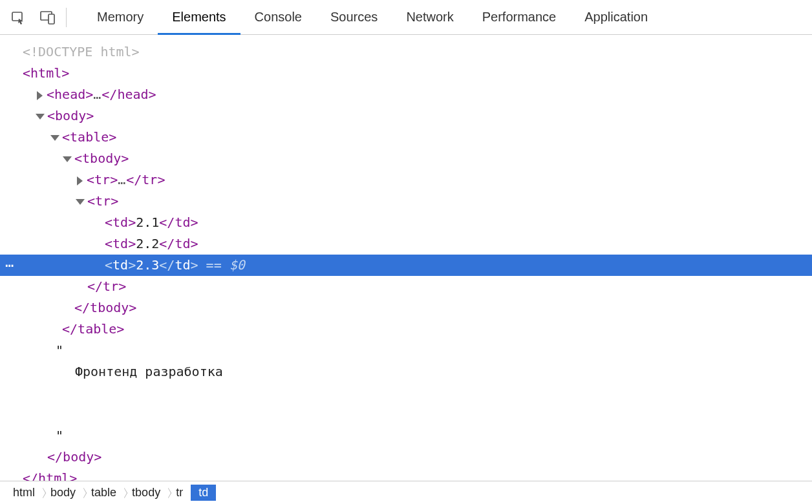  I want to click on dom-text-quote-open: ", so click(406, 350).